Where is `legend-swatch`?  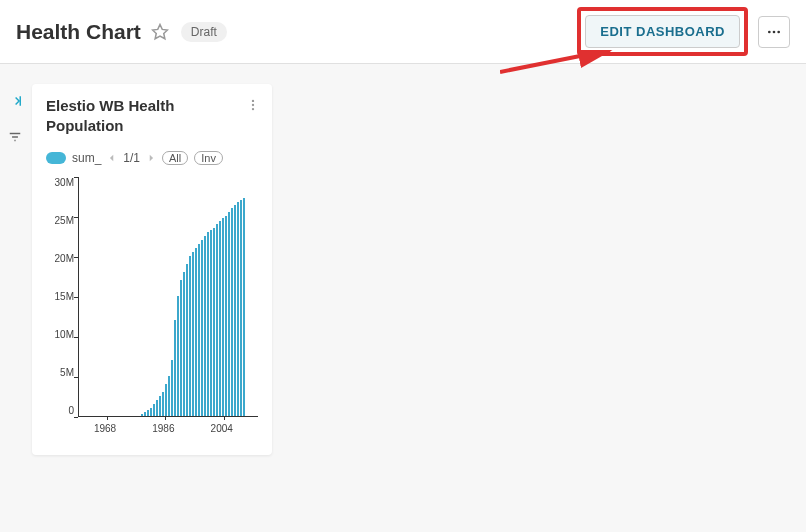
legend-swatch is located at coordinates (56, 158).